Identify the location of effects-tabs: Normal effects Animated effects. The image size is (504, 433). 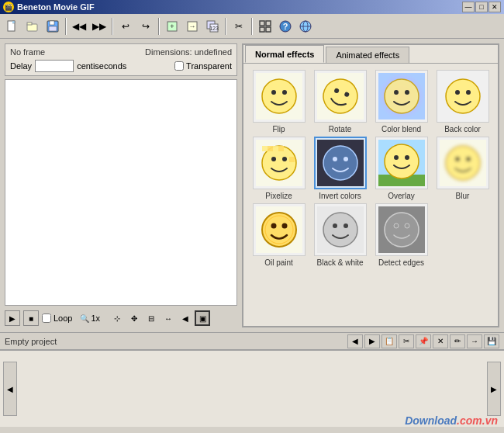
(371, 54).